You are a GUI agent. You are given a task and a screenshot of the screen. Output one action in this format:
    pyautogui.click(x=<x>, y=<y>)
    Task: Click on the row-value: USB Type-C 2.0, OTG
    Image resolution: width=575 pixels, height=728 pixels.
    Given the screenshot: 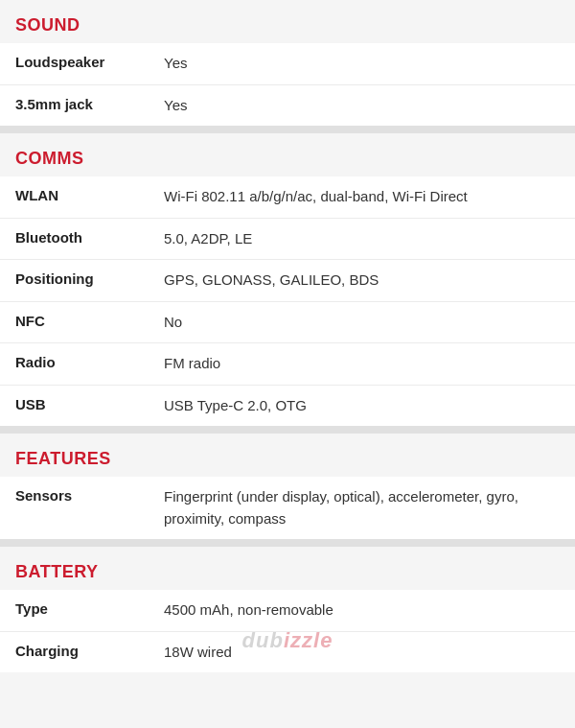 What is the action you would take?
    pyautogui.click(x=362, y=407)
    